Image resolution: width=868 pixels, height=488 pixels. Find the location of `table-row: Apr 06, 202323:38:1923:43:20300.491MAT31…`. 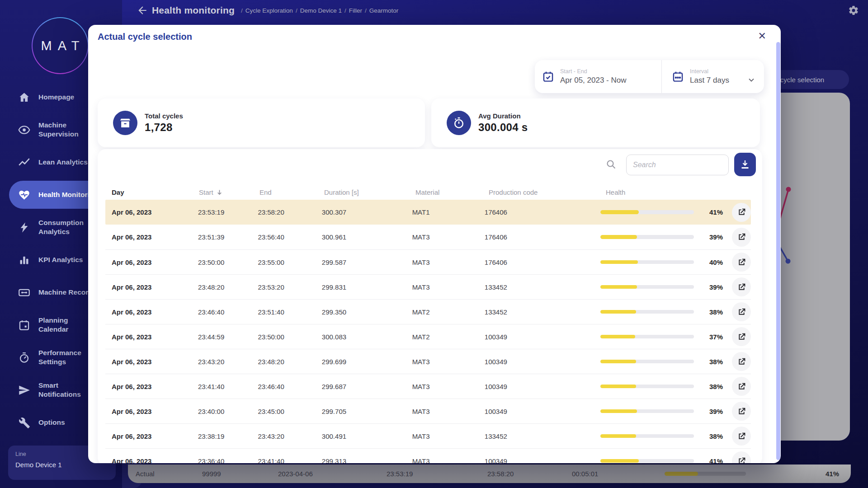

table-row: Apr 06, 202323:38:1923:43:20300.491MAT31… is located at coordinates (428, 436).